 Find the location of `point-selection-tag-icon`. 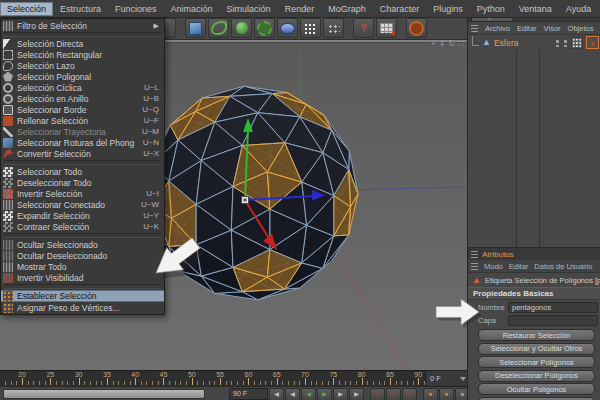

point-selection-tag-icon is located at coordinates (577, 43).